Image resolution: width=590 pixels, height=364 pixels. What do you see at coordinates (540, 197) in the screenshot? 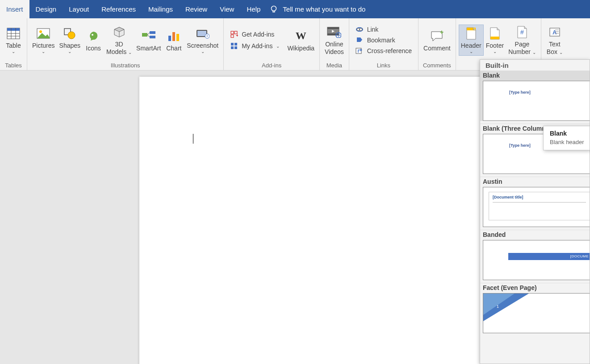
I see `placeholder-text: [Document title]` at bounding box center [540, 197].